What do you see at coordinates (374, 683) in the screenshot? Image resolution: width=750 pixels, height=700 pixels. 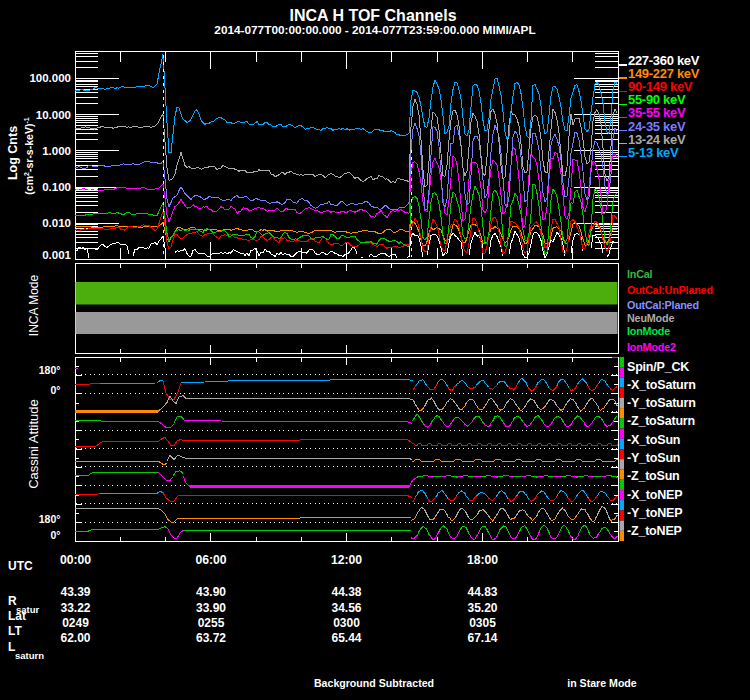 I see `svg-text: Background Subtracted` at bounding box center [374, 683].